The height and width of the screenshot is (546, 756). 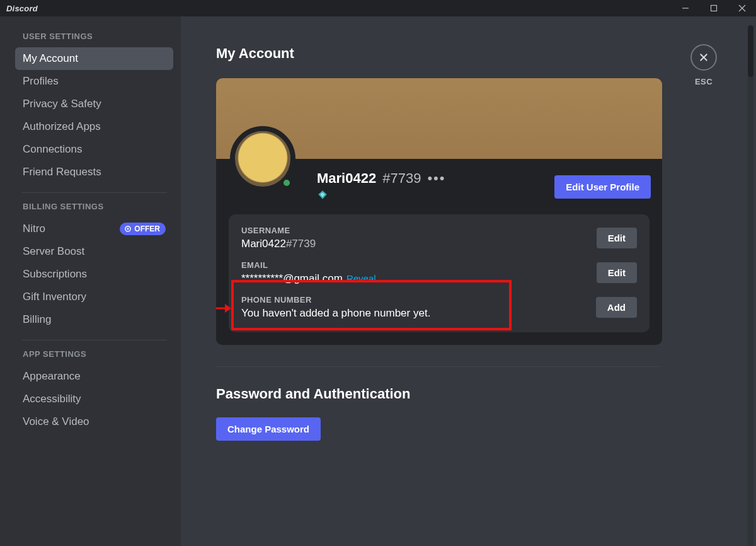 I want to click on sidebar-item-my-account: My Account, so click(x=94, y=59).